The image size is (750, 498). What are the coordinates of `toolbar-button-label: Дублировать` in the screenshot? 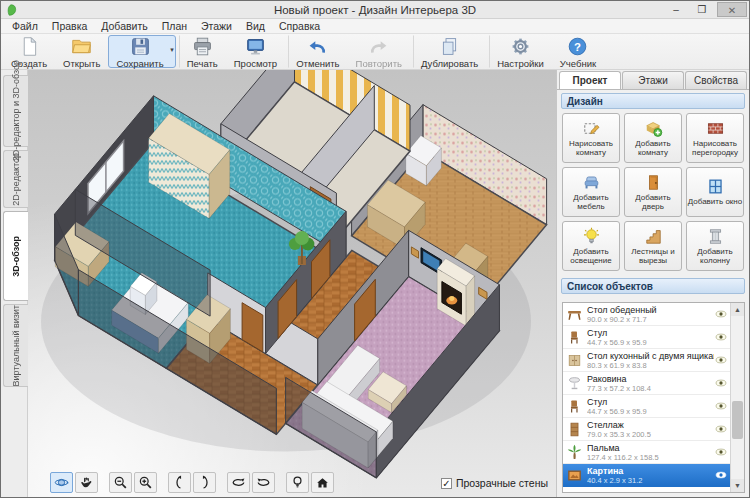 It's located at (450, 64).